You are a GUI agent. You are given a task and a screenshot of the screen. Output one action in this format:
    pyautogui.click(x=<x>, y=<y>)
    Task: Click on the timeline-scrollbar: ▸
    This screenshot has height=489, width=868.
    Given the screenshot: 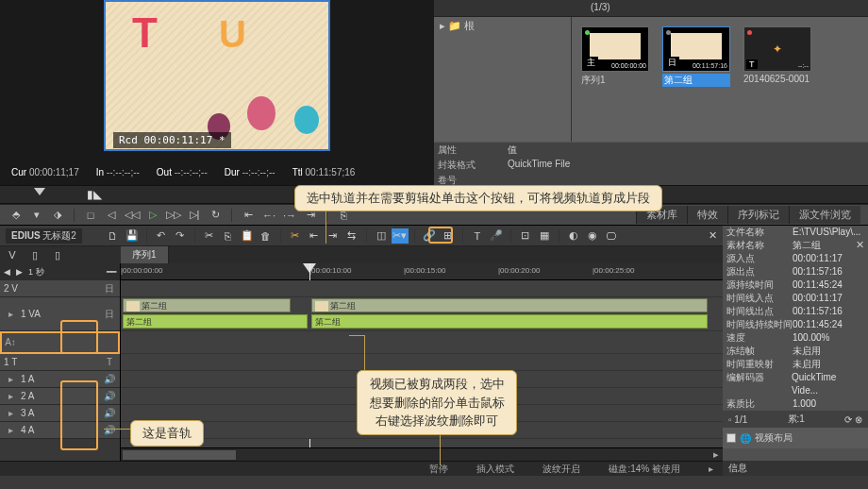 What is the action you would take?
    pyautogui.click(x=422, y=454)
    